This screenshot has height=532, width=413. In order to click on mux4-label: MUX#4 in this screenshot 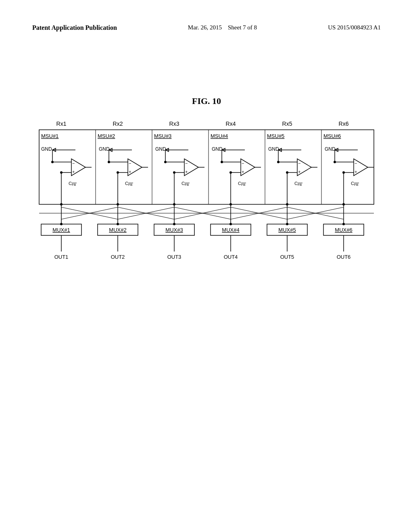, I will do `click(231, 230)`.